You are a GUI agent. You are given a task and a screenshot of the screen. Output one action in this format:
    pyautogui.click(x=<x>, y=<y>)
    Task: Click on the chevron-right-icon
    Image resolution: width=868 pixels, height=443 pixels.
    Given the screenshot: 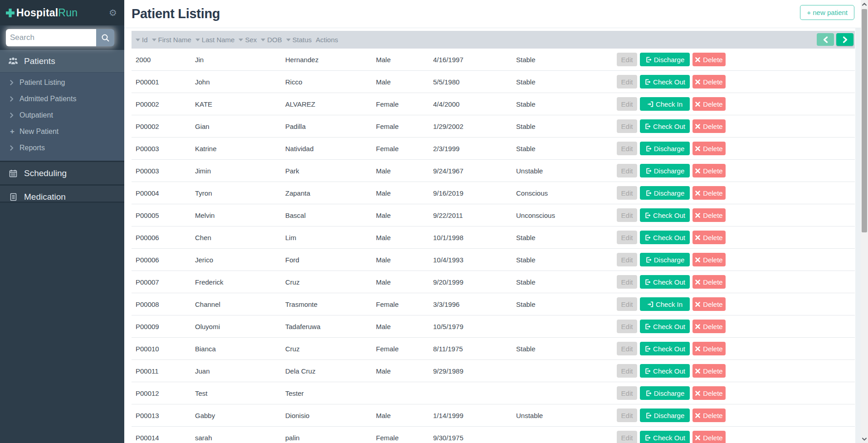 What is the action you would take?
    pyautogui.click(x=13, y=148)
    